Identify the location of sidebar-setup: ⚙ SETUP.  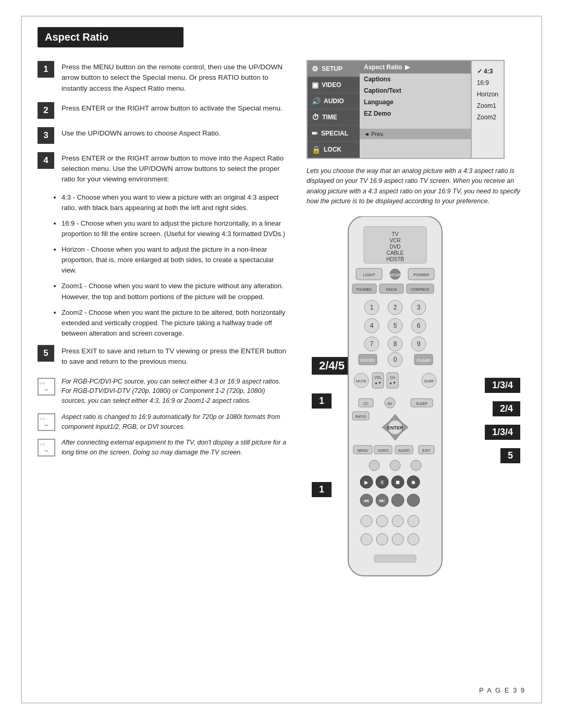
(334, 69).